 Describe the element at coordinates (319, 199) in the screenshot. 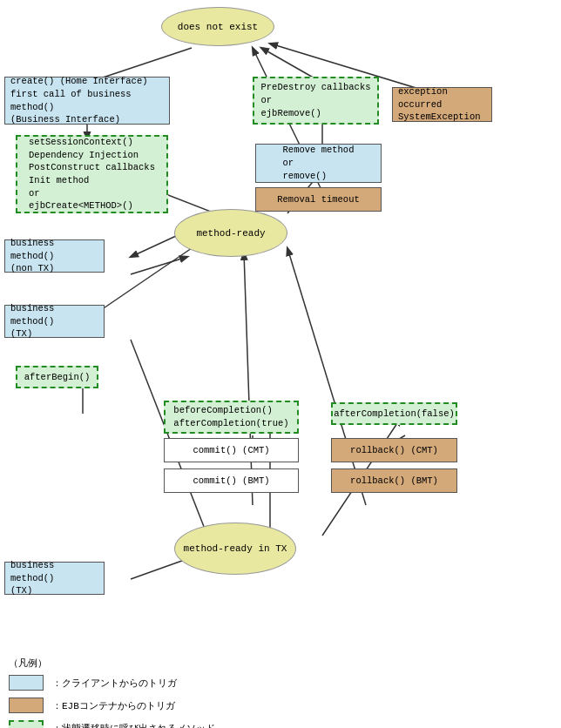

I see `removal-timeout-box: Removal timeout` at that location.